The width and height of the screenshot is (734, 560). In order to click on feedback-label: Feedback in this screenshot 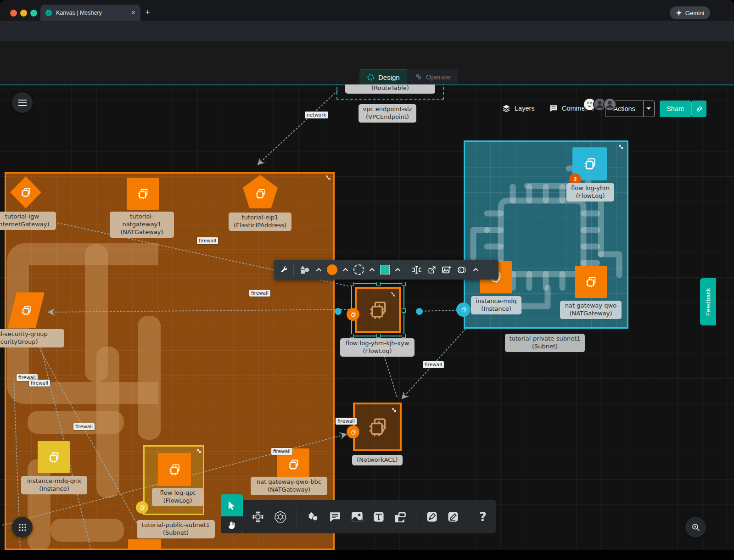, I will do `click(708, 302)`.